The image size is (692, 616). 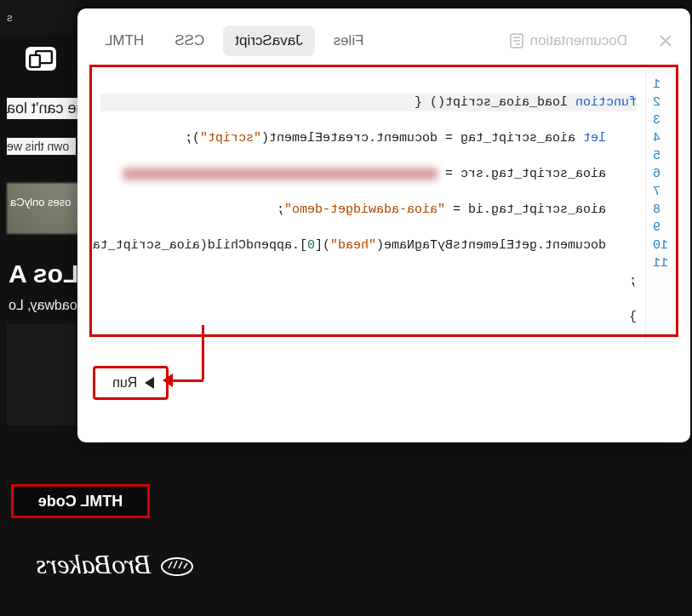 I want to click on tab-javascript: JavaScript, so click(x=269, y=41).